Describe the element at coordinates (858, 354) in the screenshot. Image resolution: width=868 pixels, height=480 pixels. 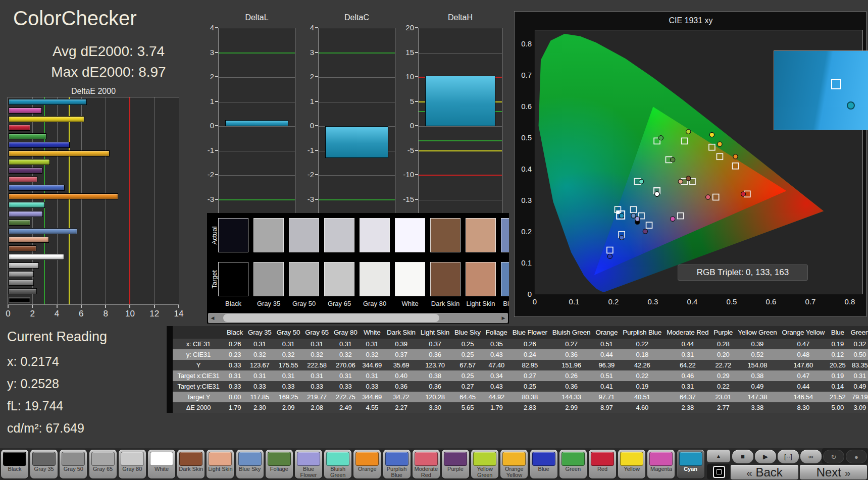
I see `table-cell: 0.50` at that location.